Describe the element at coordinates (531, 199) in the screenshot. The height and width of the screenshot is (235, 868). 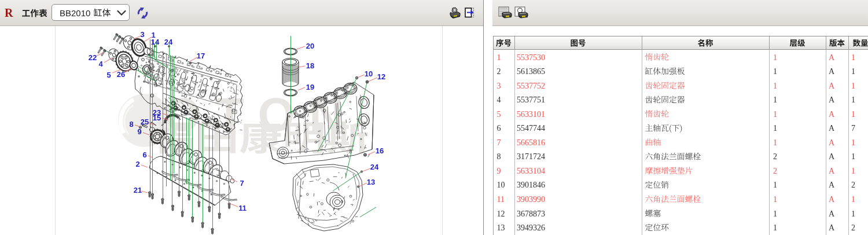
I see `svg-text: 3903990` at that location.